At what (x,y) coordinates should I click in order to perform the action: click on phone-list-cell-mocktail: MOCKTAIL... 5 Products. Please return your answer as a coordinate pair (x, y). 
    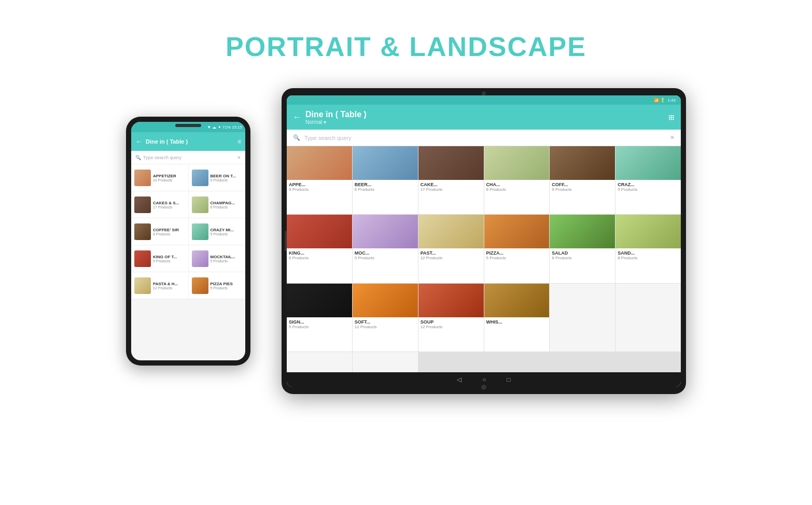
    Looking at the image, I should click on (217, 258).